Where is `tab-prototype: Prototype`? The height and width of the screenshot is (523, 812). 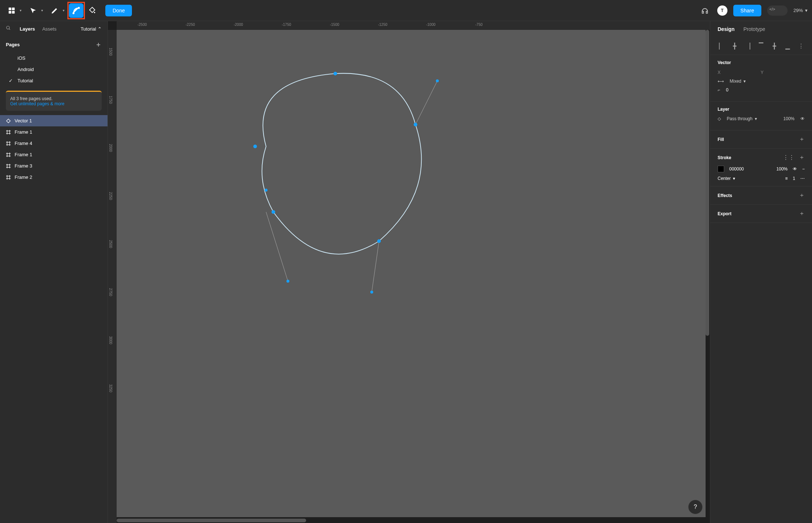
tab-prototype: Prototype is located at coordinates (754, 29).